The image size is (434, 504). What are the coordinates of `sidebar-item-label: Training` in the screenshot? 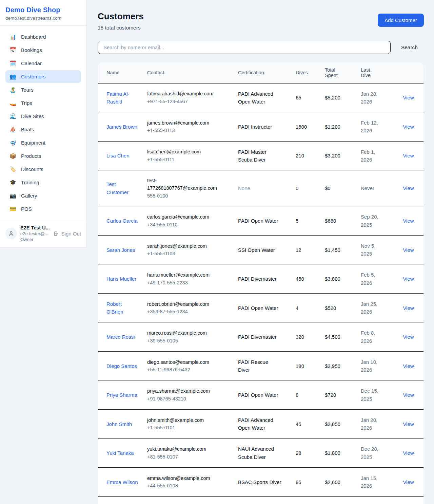 It's located at (30, 183).